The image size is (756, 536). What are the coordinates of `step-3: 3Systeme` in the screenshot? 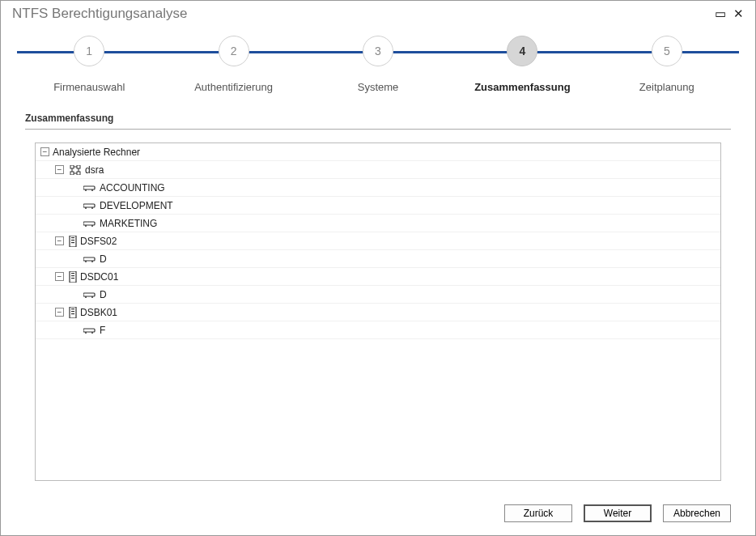 It's located at (378, 62).